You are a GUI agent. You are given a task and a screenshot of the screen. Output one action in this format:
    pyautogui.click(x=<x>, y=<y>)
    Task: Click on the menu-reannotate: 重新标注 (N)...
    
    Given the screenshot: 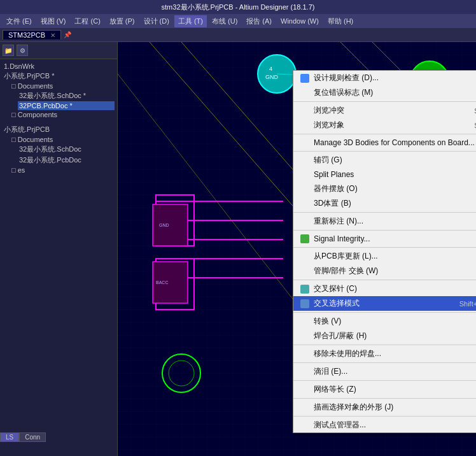 What is the action you would take?
    pyautogui.click(x=384, y=222)
    